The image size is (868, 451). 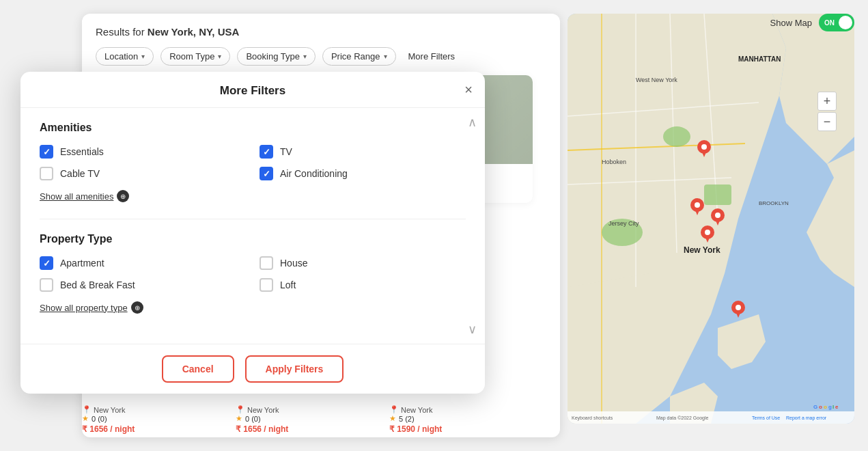 What do you see at coordinates (253, 90) in the screenshot?
I see `modal-header: More Filters ×` at bounding box center [253, 90].